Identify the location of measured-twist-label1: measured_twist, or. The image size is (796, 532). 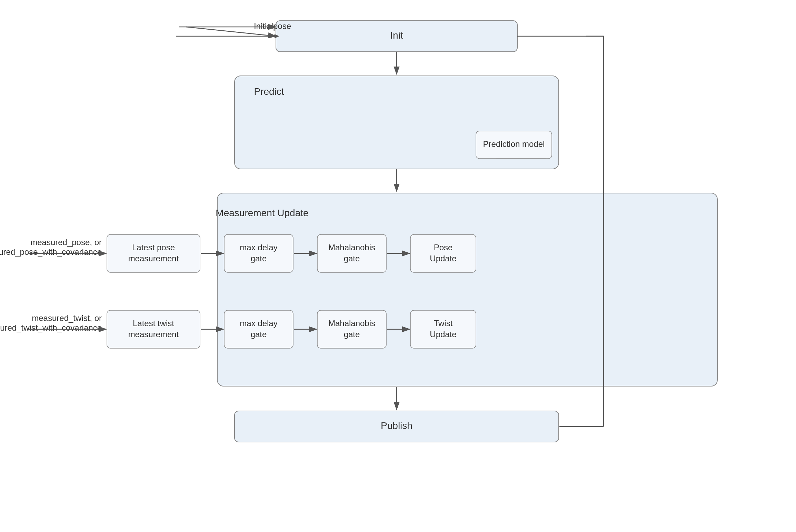
(67, 318).